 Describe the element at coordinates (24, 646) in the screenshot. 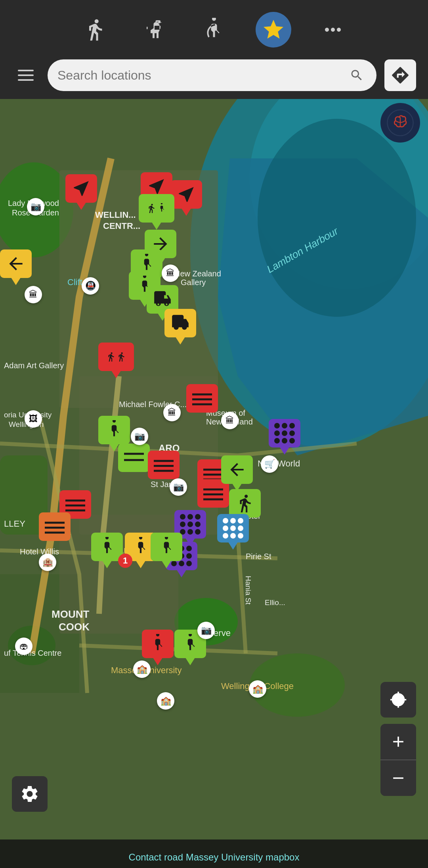

I see `map-icon-tennis: 🏟` at that location.